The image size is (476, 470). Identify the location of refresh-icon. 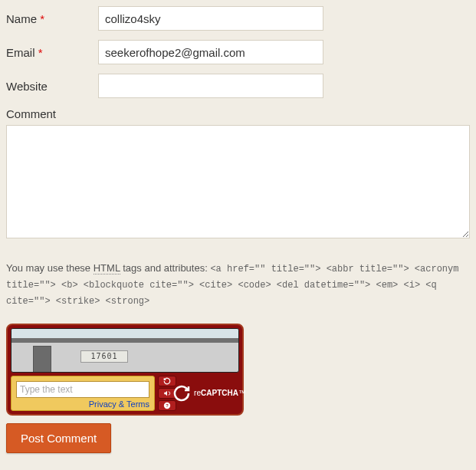
(167, 381).